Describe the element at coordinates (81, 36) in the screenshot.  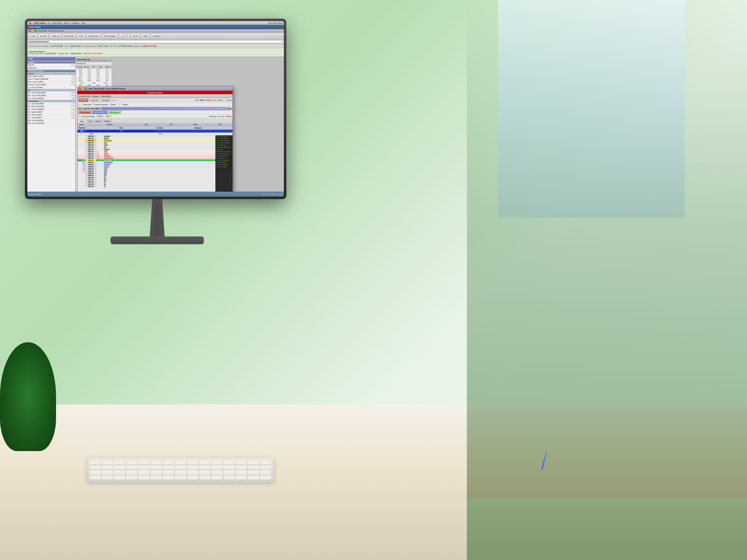
I see `chart-button: Chart` at that location.